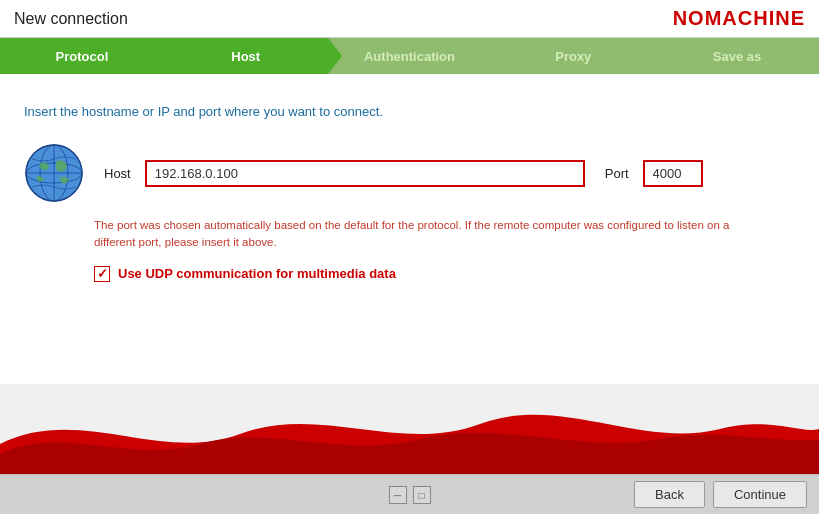 Image resolution: width=819 pixels, height=514 pixels. I want to click on header: New connection NOMACHINE, so click(410, 19).